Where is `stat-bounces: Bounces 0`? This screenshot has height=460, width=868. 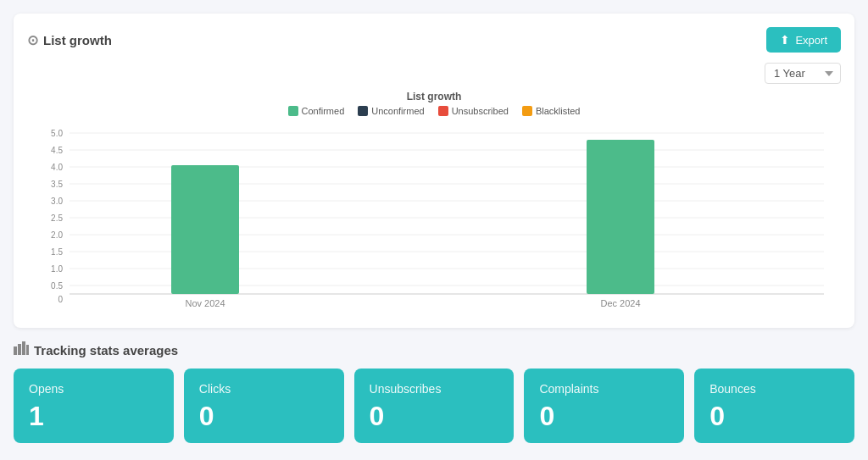 stat-bounces: Bounces 0 is located at coordinates (775, 406).